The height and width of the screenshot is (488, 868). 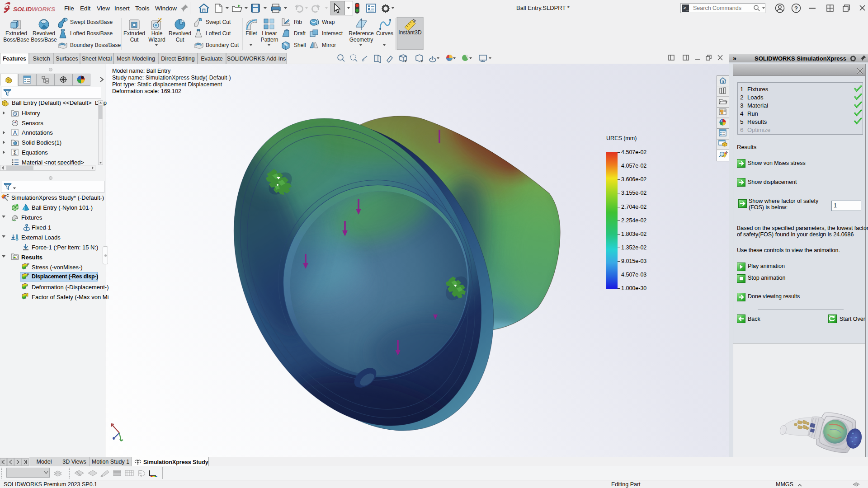 What do you see at coordinates (28, 274) in the screenshot?
I see `svg-text: u` at bounding box center [28, 274].